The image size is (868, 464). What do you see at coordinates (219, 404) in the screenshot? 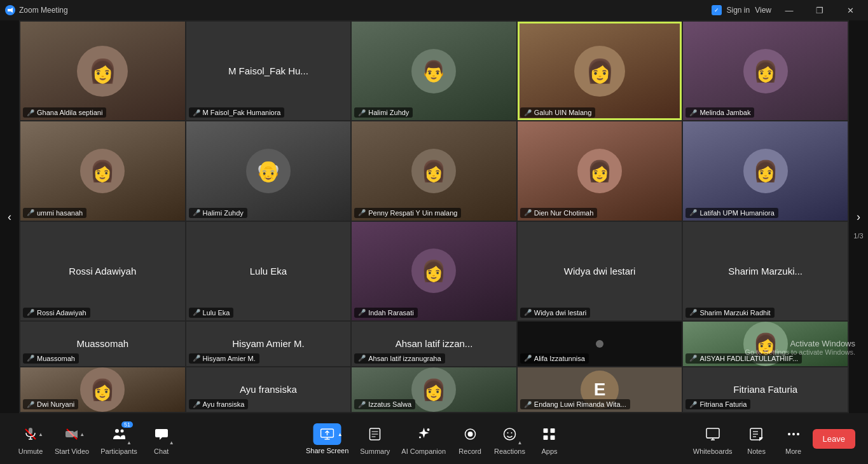
I see `participant-name-p22: 🎤 Ayu fransiska` at bounding box center [219, 404].